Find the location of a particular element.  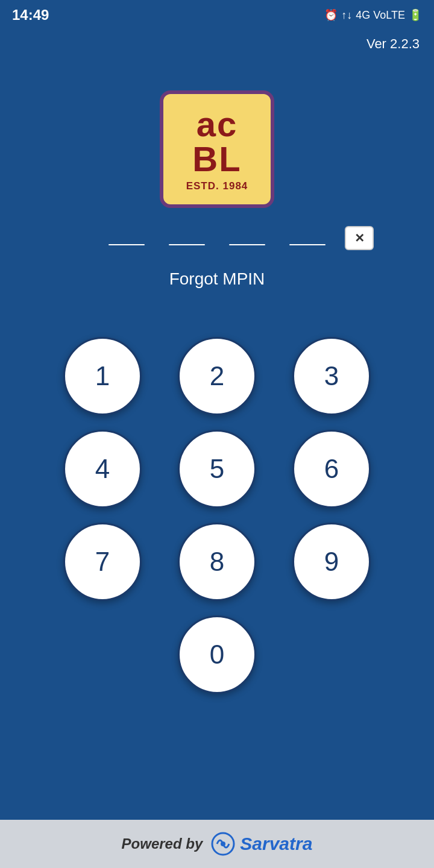

key-4: 4 is located at coordinates (102, 469).